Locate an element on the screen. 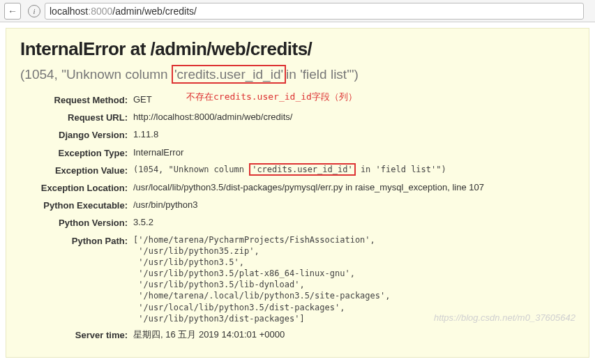  highlighted-column: 'credits.user_id_id' is located at coordinates (229, 74).